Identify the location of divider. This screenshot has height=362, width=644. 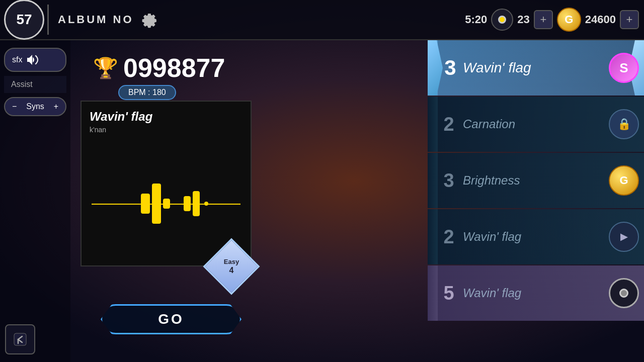
(48, 20).